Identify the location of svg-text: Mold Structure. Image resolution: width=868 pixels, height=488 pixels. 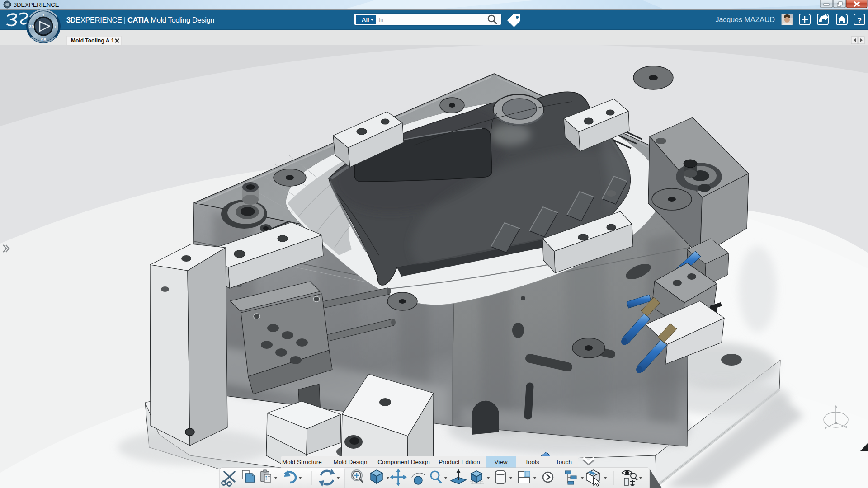
(302, 462).